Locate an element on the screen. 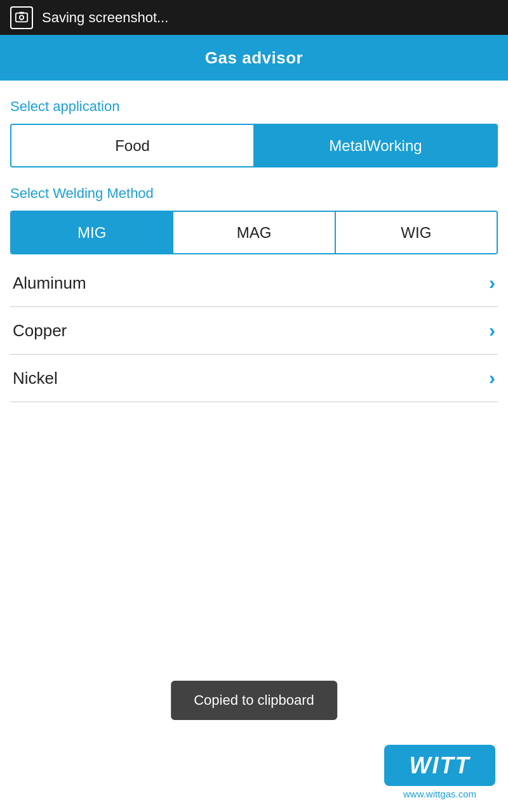  welding-method-tab-mig: MIG is located at coordinates (91, 232).